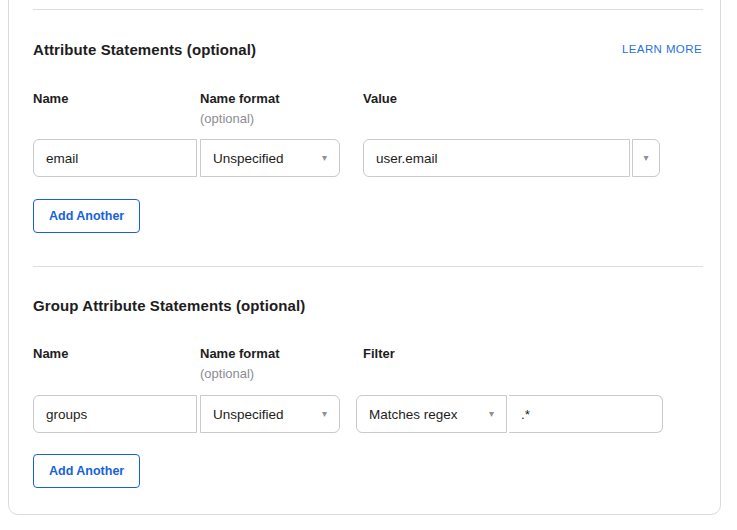  What do you see at coordinates (270, 158) in the screenshot?
I see `attribute-name-format-select: Unspecified ▾` at bounding box center [270, 158].